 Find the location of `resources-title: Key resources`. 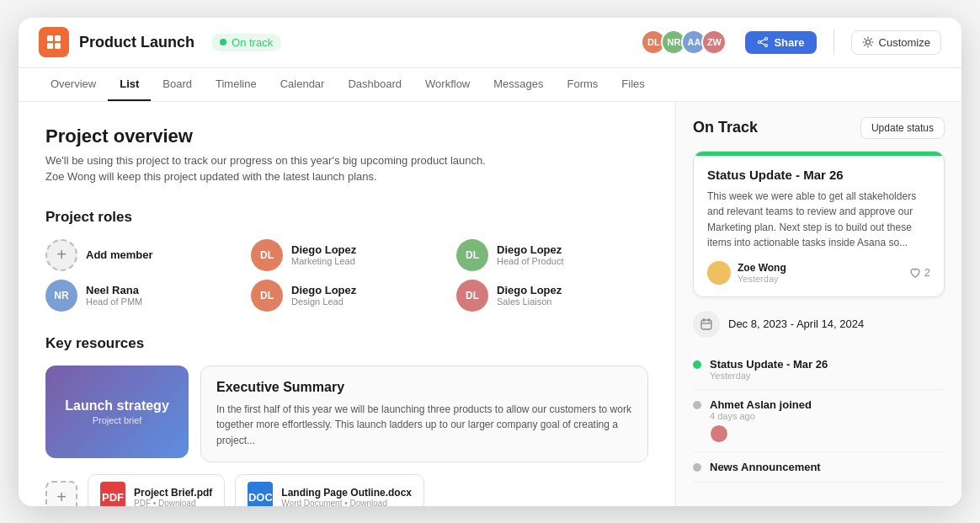

resources-title: Key resources is located at coordinates (347, 344).